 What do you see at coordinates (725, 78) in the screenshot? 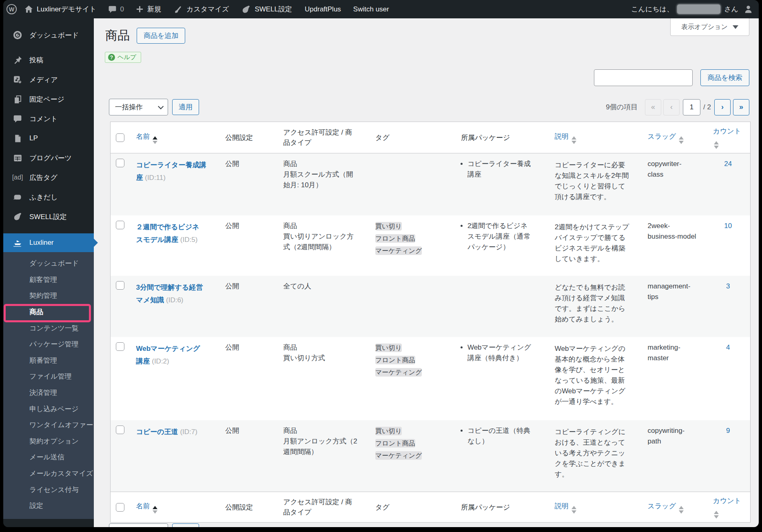
I see `search-products-button: 商品を検索` at bounding box center [725, 78].